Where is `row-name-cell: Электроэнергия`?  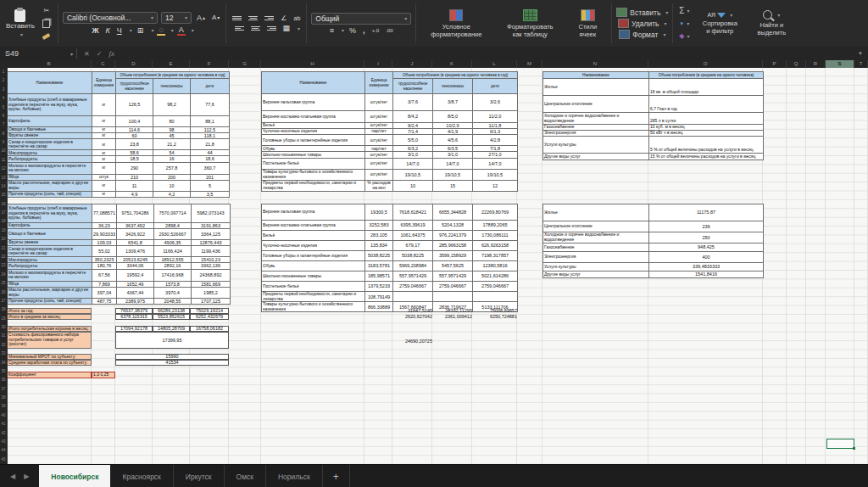 row-name-cell: Электроэнергия is located at coordinates (597, 134).